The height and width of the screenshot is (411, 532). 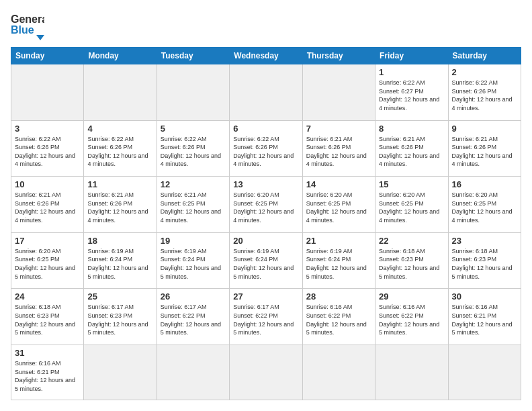 I want to click on calendar-cell: 5Sunrise: 6:22 AM Sunset: 6:26 PM Daylig…, so click(x=193, y=148).